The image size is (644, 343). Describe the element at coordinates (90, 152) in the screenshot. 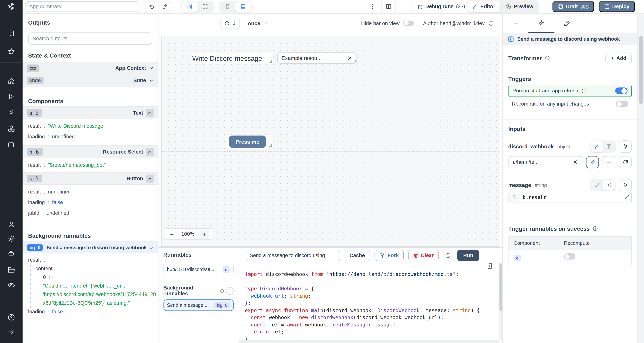

I see `component-row-b: b Resource Select` at that location.